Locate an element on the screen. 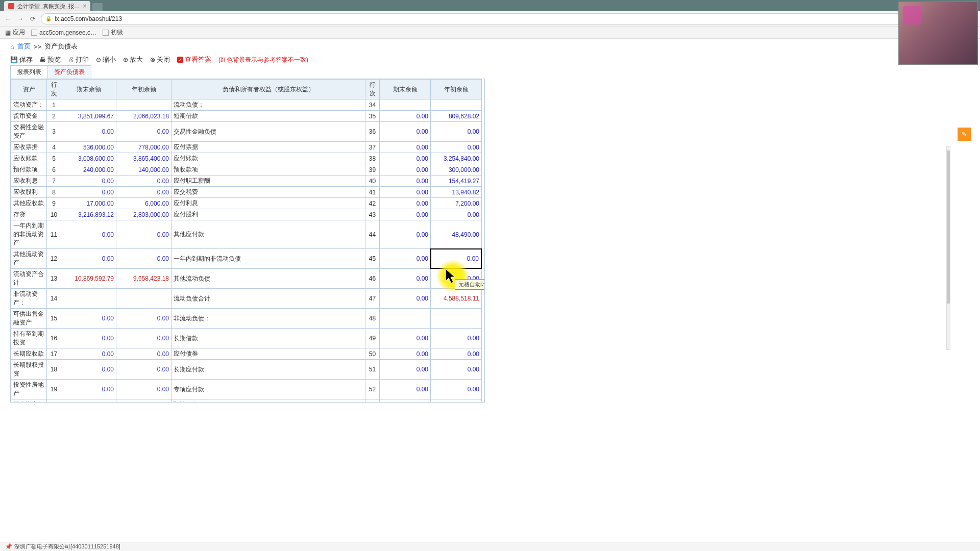 Image resolution: width=980 pixels, height=551 pixels. end-balance-cell: 3,851,099.67 is located at coordinates (89, 116).